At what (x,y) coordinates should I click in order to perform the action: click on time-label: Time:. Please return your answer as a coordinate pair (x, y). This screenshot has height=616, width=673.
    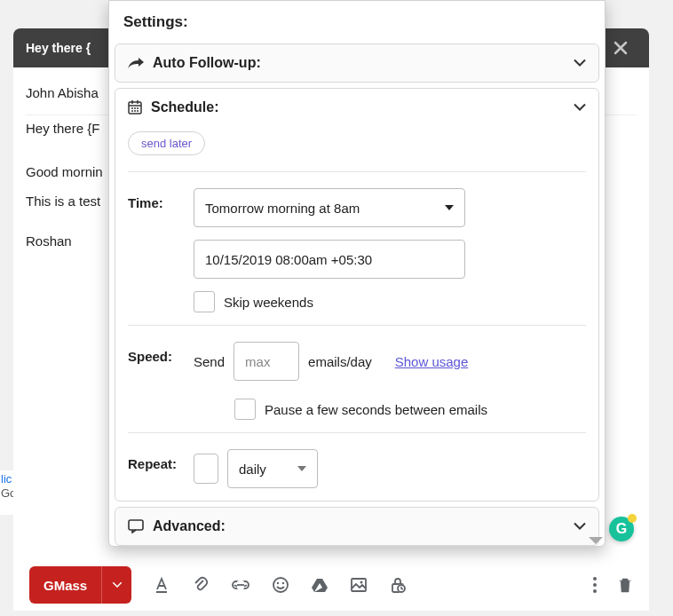
    Looking at the image, I should click on (153, 199).